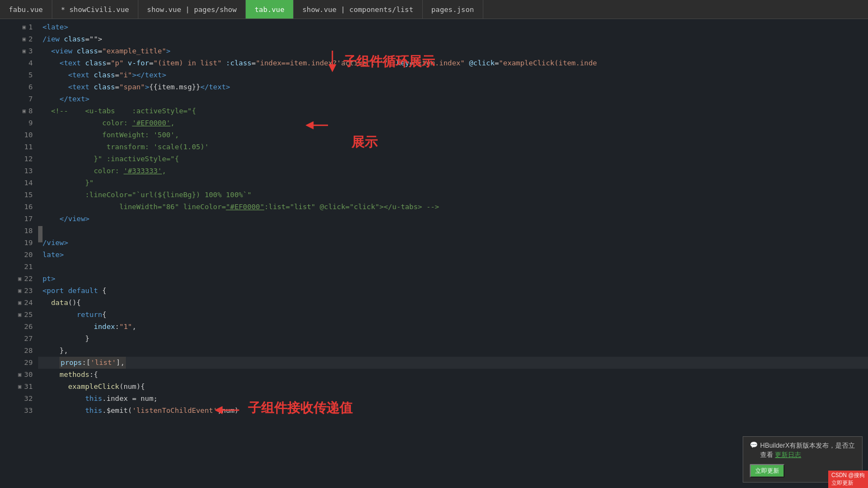 The height and width of the screenshot is (488, 868). Describe the element at coordinates (453, 10) in the screenshot. I see `tab-pages-json: pages.json` at that location.